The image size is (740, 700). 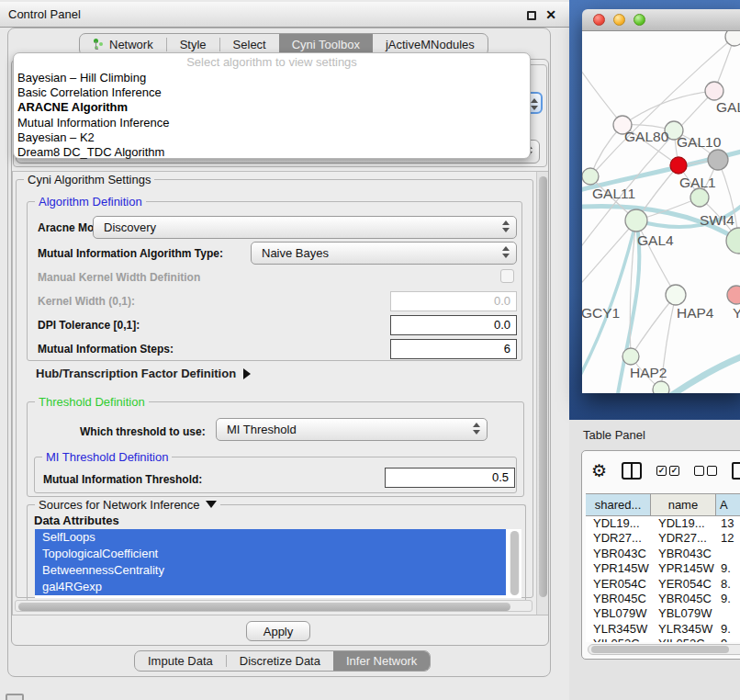 I want to click on tab-label: Cyni Toolbox, so click(x=326, y=44).